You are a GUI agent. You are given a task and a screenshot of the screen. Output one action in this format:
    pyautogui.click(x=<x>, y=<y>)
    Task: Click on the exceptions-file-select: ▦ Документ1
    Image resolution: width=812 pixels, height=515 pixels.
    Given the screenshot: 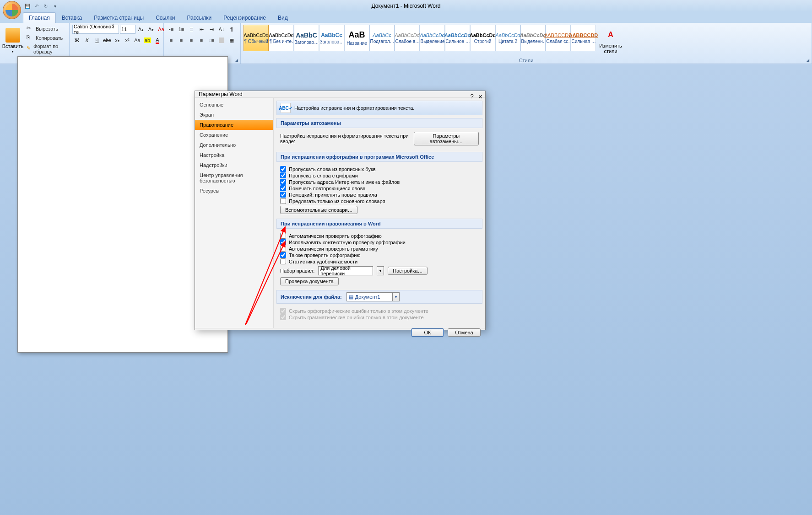 What is the action you would take?
    pyautogui.click(x=369, y=297)
    